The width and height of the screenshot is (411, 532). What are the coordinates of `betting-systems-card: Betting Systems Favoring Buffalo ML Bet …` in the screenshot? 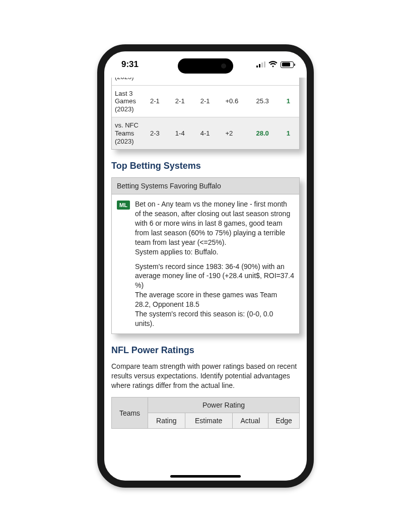 It's located at (206, 256).